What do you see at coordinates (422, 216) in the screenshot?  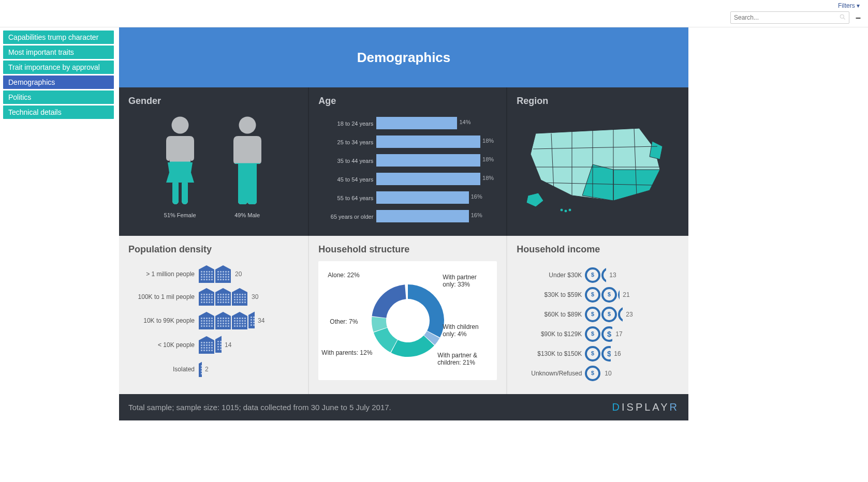 I see `age-bar` at bounding box center [422, 216].